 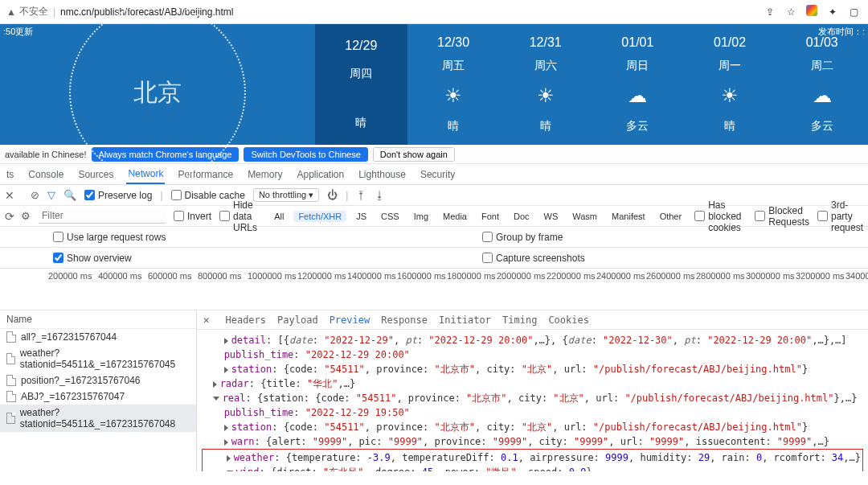 What do you see at coordinates (730, 43) in the screenshot?
I see `day-date: 01/02` at bounding box center [730, 43].